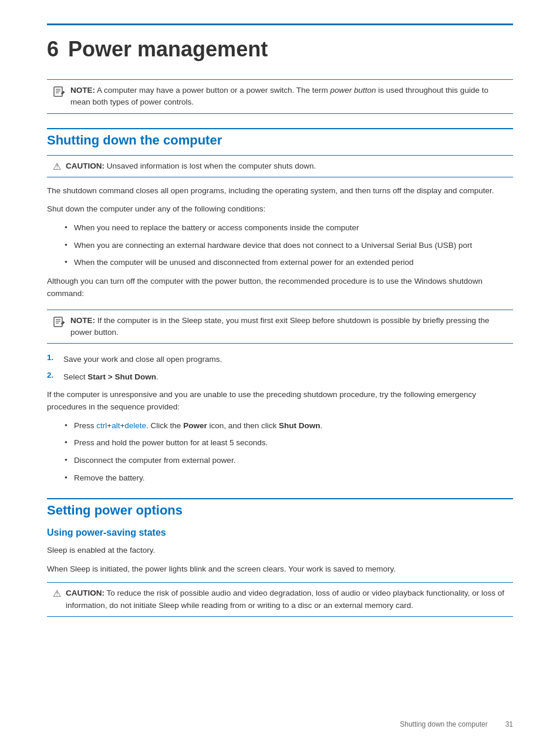 The image size is (560, 746). What do you see at coordinates (510, 724) in the screenshot?
I see `footer-page-number: 31` at bounding box center [510, 724].